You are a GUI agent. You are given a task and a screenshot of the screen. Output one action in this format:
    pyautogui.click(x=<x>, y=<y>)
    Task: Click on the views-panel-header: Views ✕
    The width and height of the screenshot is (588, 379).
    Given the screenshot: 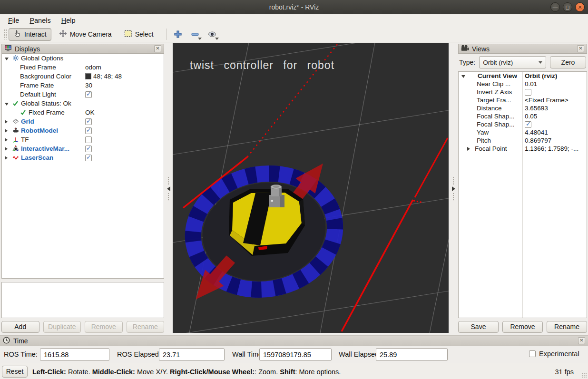 What is the action you would take?
    pyautogui.click(x=522, y=49)
    